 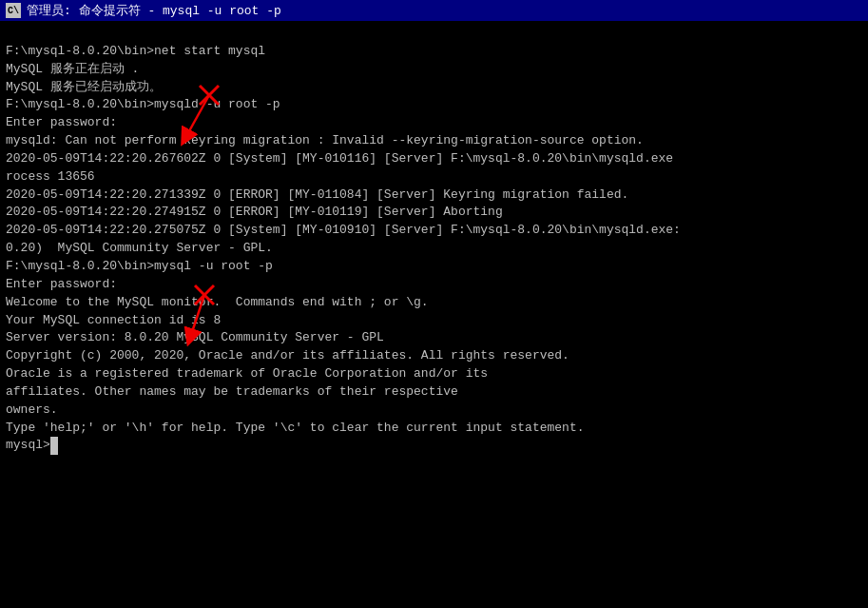 What do you see at coordinates (434, 160) in the screenshot?
I see `terminal-line: 2020-05-09T14:22:20.267602Z 0 [System] […` at bounding box center [434, 160].